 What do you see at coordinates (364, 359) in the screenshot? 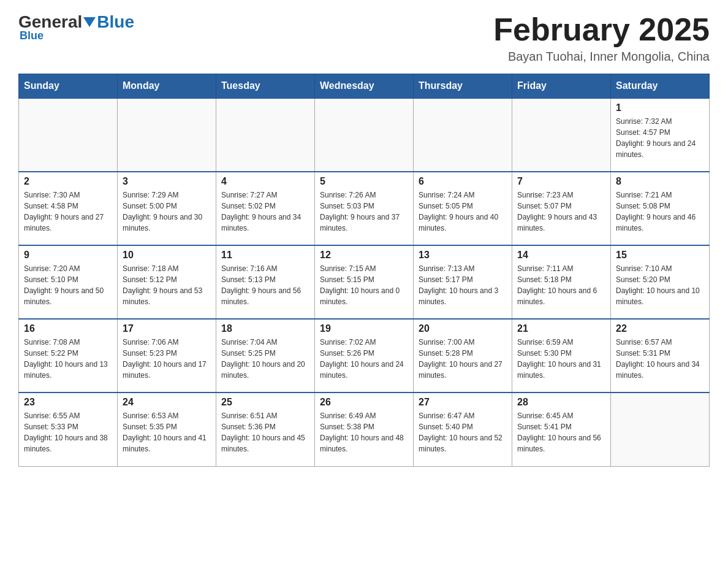
I see `day-info: Sunrise: 7:02 AM Sunset: 5:26 PM Dayligh…` at bounding box center [364, 359].